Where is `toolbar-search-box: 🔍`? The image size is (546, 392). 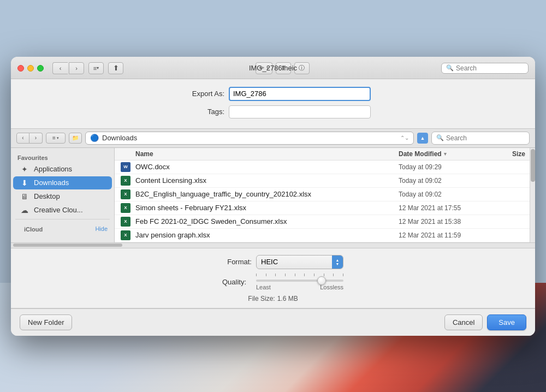 toolbar-search-box: 🔍 is located at coordinates (485, 68).